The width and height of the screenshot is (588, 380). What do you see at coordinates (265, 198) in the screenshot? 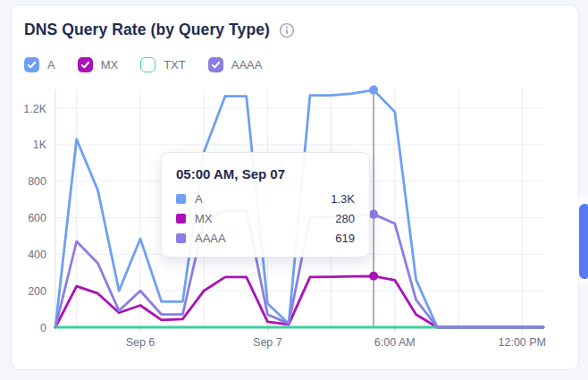
I see `tooltip-row-a: A 1.3K` at bounding box center [265, 198].